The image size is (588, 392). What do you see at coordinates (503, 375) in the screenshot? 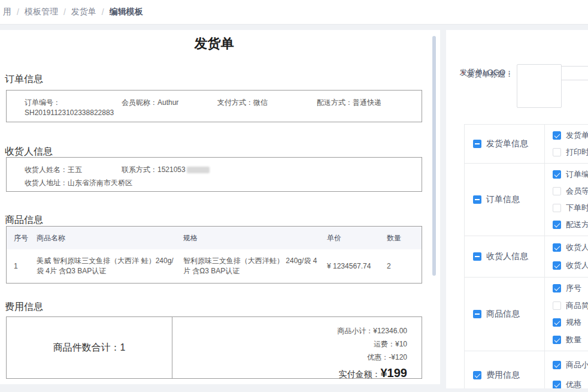
I see `section-name: 费用信息` at bounding box center [503, 375].